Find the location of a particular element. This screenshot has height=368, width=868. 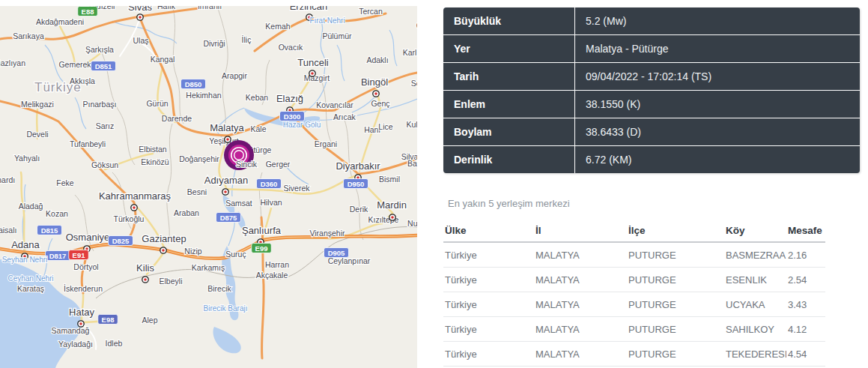

map-town-label: Kovancılar is located at coordinates (335, 105).